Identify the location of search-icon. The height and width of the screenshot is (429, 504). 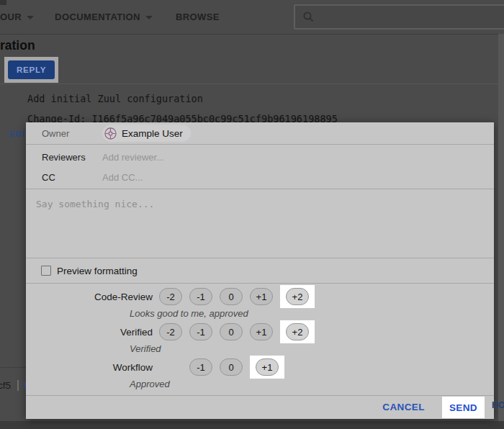
(308, 17).